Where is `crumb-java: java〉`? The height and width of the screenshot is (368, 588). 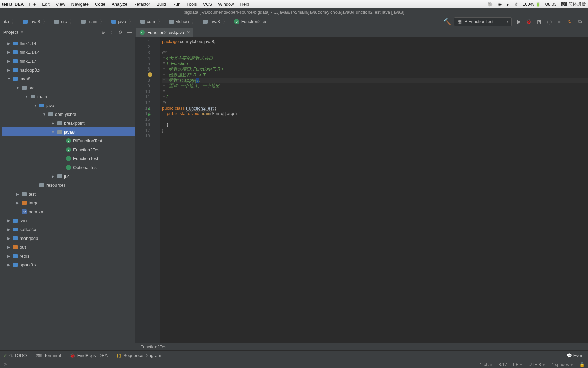
crumb-java: java〉 is located at coordinates (122, 22).